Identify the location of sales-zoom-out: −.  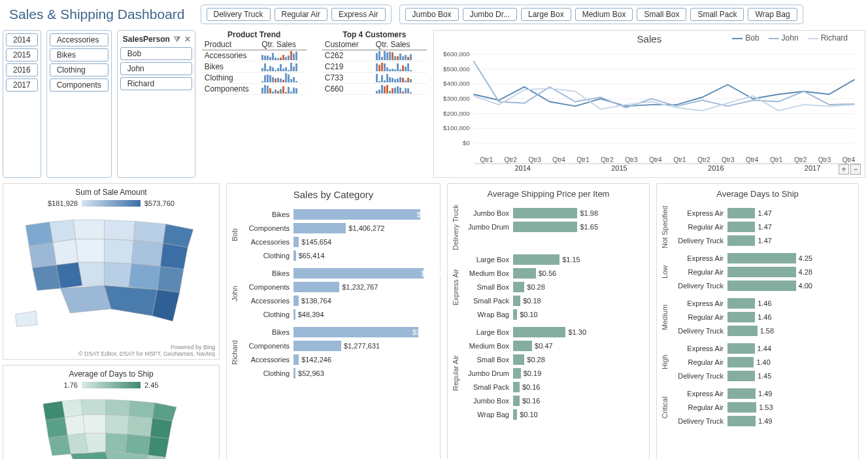
(856, 169).